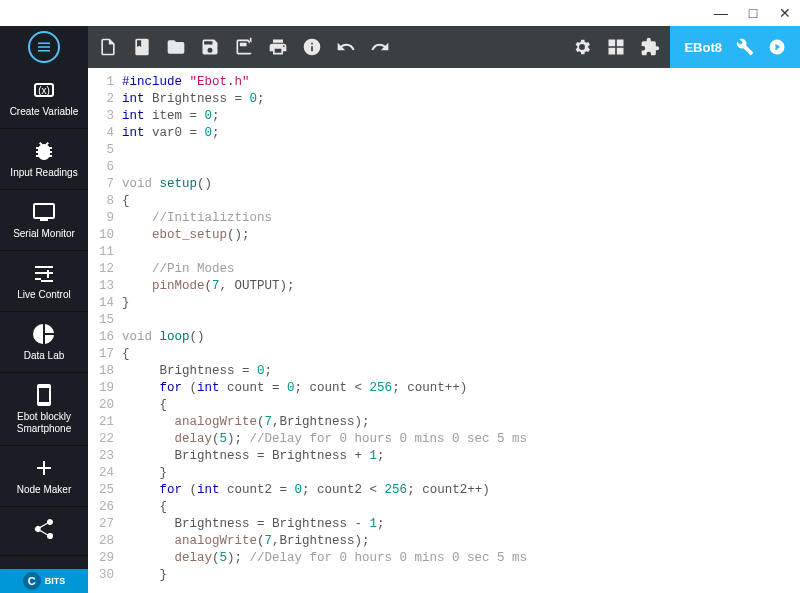 The width and height of the screenshot is (800, 593). Describe the element at coordinates (101, 422) in the screenshot. I see `line-number: 21` at that location.